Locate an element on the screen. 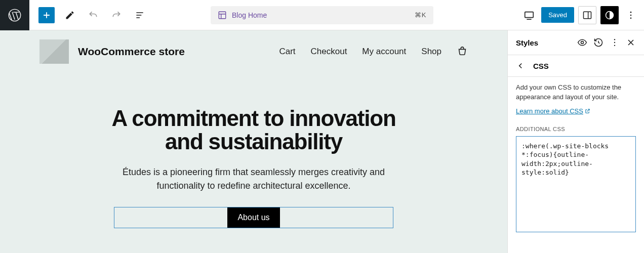 Image resolution: width=644 pixels, height=253 pixels. toolbar-left is located at coordinates (93, 15).